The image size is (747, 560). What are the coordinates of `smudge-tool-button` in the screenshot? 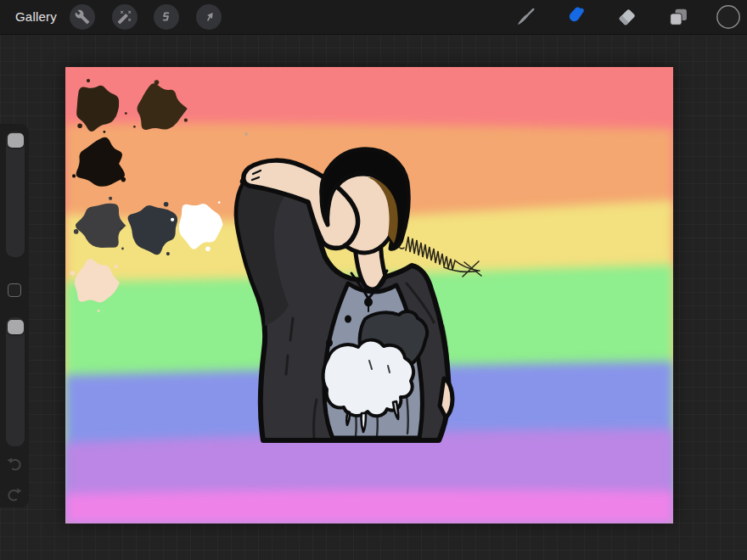 It's located at (576, 17).